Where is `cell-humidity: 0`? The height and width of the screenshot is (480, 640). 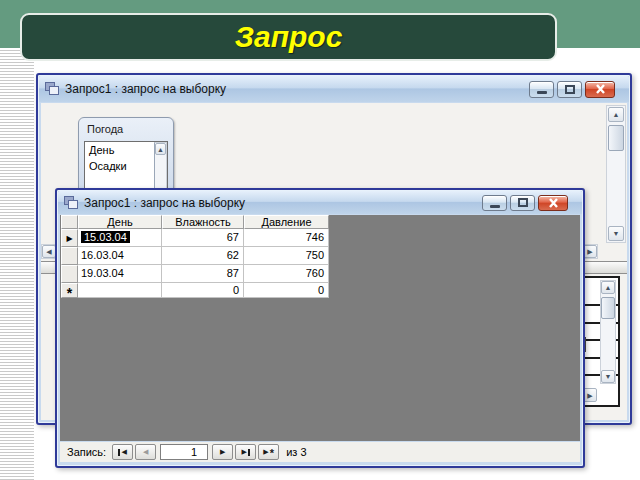 cell-humidity: 0 is located at coordinates (203, 290).